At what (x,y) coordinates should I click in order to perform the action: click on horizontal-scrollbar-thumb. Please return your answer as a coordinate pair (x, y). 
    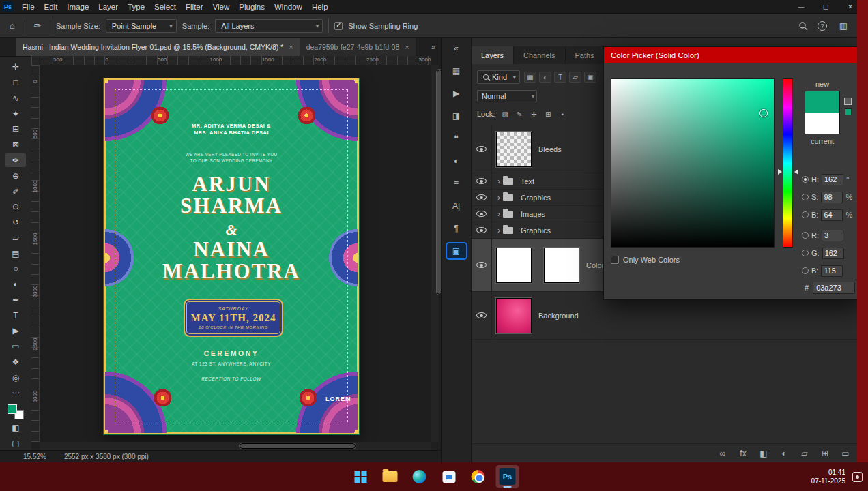
    Looking at the image, I should click on (298, 446).